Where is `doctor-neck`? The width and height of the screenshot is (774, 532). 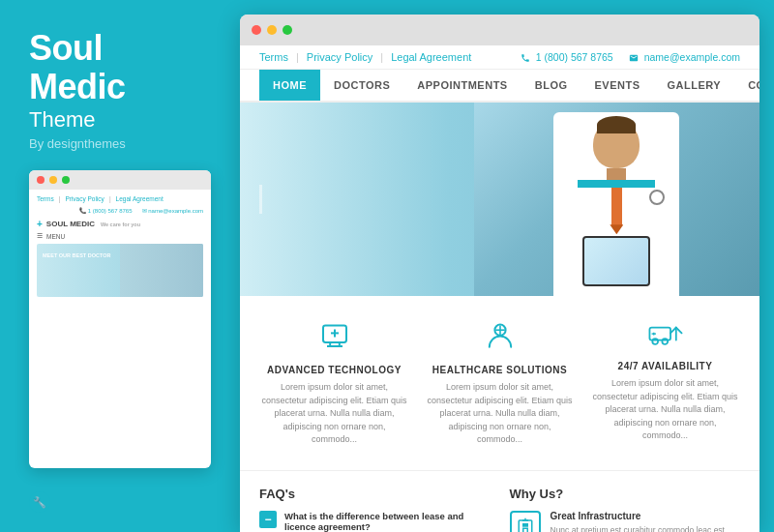 doctor-neck is located at coordinates (616, 174).